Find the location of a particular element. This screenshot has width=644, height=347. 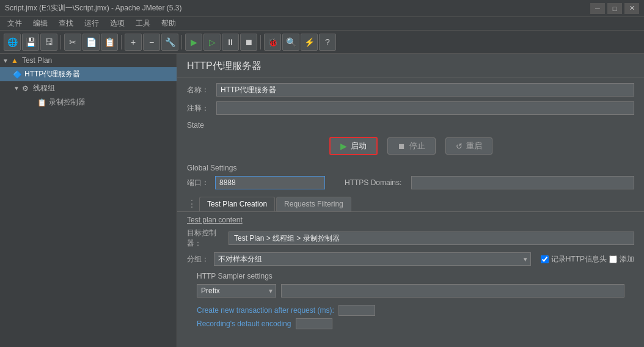

port-input is located at coordinates (270, 183).